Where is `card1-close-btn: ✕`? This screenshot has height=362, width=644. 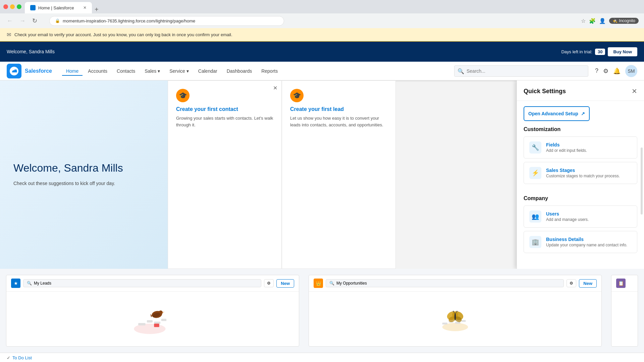 card1-close-btn: ✕ is located at coordinates (275, 88).